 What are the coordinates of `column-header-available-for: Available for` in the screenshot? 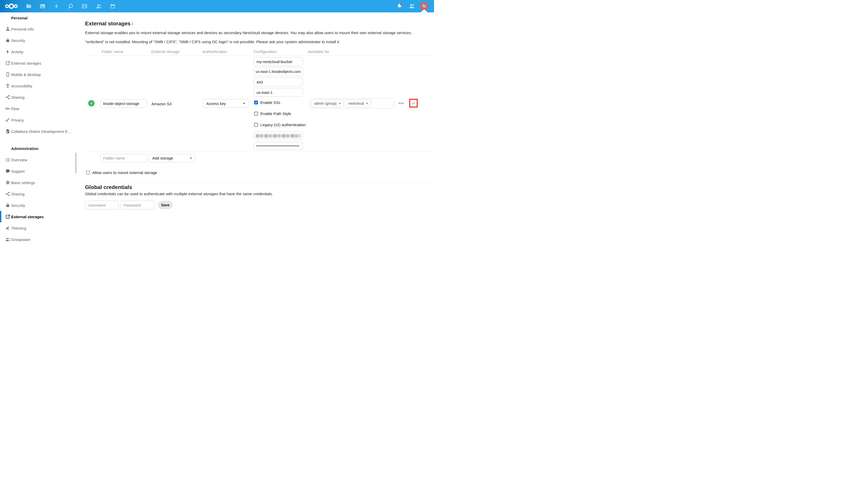 It's located at (319, 52).